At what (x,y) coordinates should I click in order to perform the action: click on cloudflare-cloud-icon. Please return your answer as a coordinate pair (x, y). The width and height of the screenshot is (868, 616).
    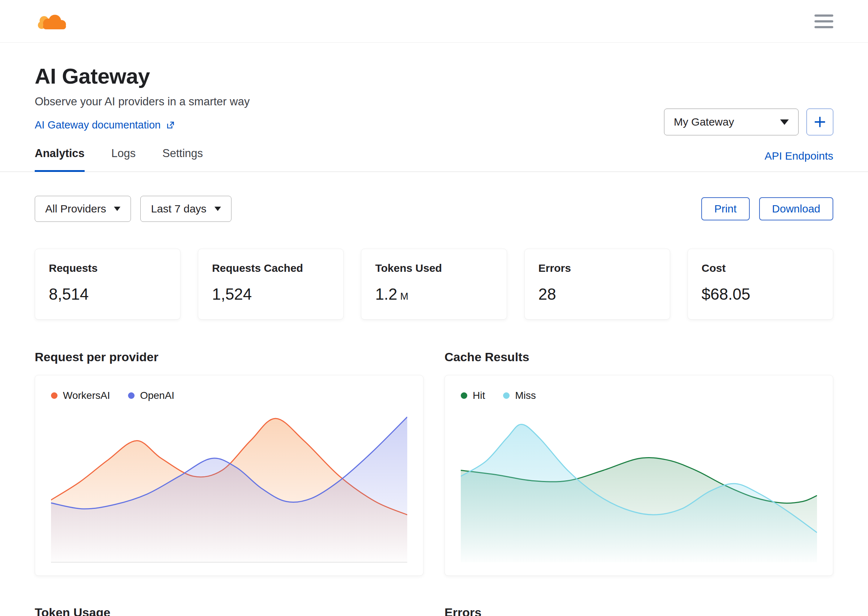
    Looking at the image, I should click on (52, 21).